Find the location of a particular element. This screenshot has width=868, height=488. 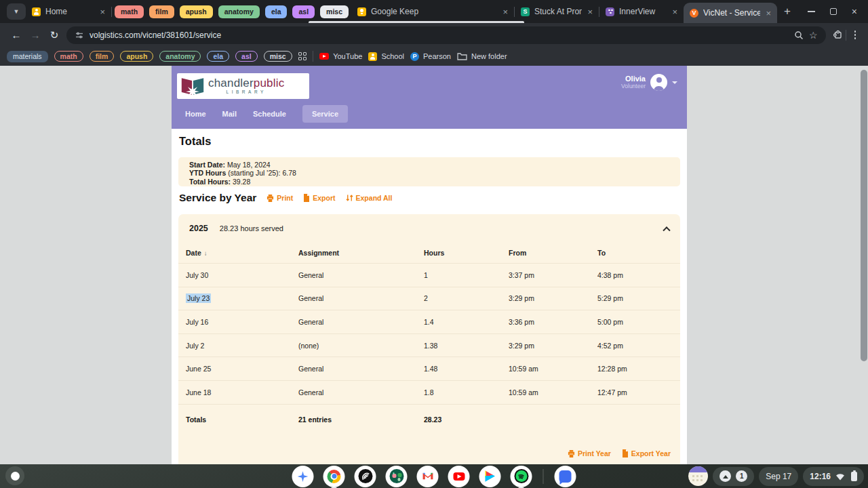

file-icon is located at coordinates (625, 453).